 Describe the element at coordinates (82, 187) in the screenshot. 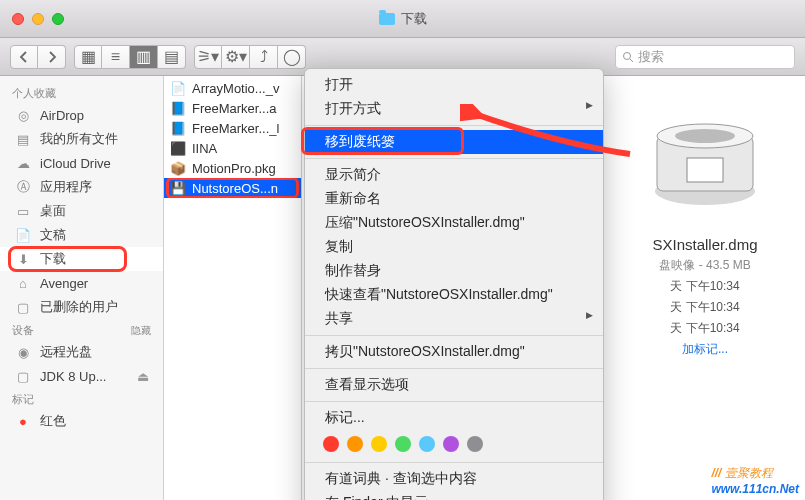

I see `sidebar-item-apps: Ⓐ应用程序` at that location.